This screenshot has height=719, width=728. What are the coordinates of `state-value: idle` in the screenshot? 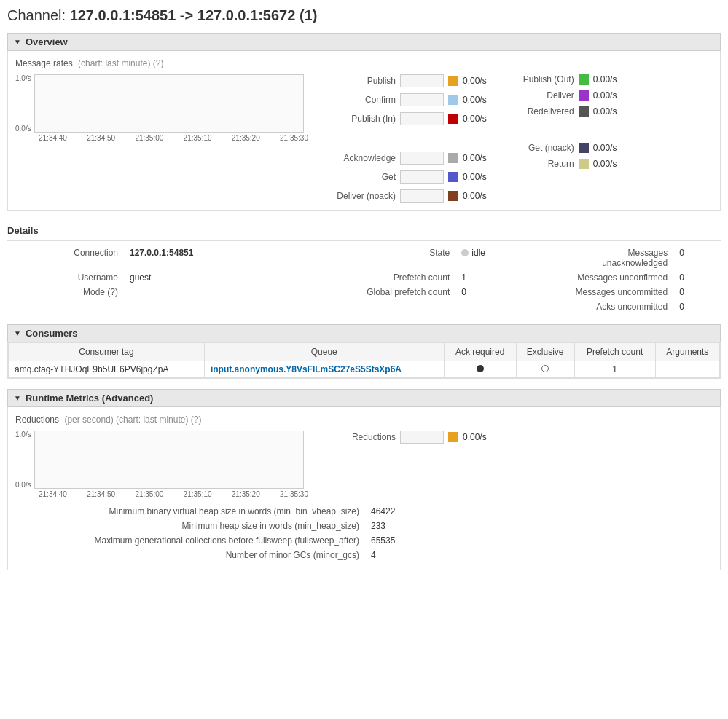 It's located at (506, 258).